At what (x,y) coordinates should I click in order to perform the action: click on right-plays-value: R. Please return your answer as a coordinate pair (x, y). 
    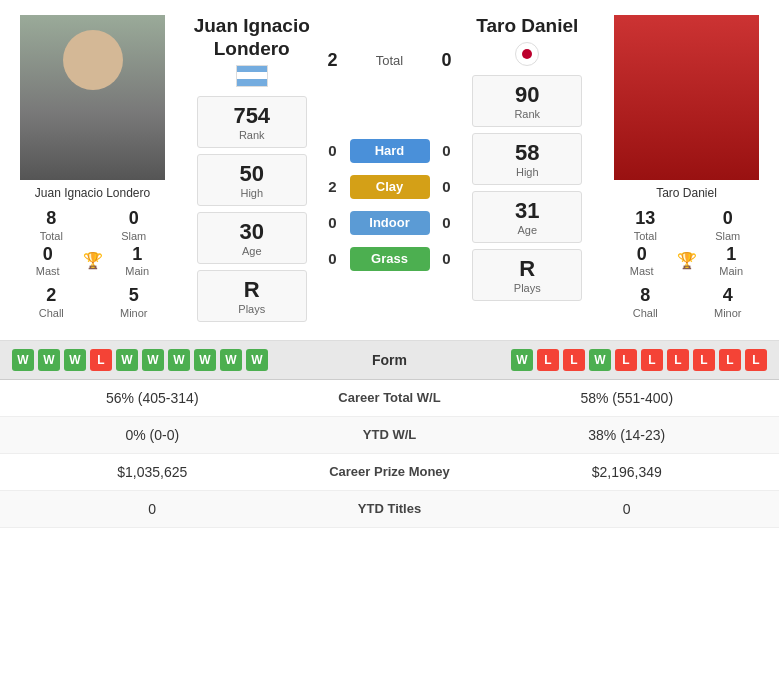
    Looking at the image, I should click on (527, 269).